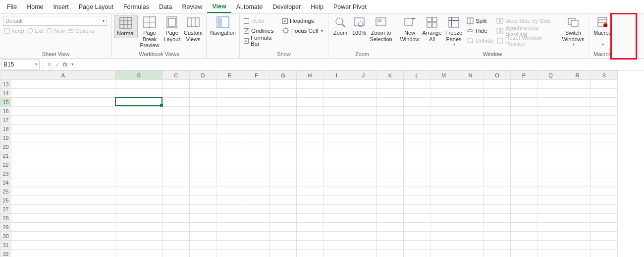 This screenshot has height=257, width=644. What do you see at coordinates (57, 64) in the screenshot?
I see `enter-formula-icon: ✓` at bounding box center [57, 64].